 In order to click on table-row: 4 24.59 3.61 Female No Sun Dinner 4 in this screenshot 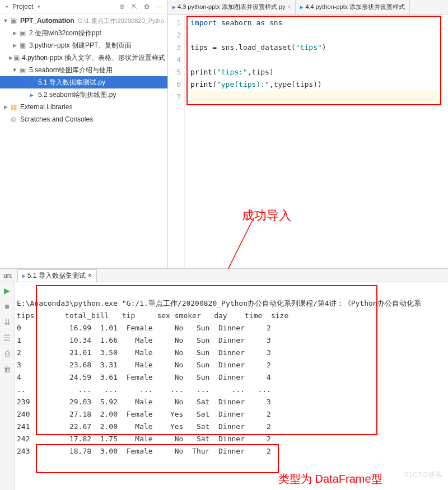, I will do `click(231, 377)`.